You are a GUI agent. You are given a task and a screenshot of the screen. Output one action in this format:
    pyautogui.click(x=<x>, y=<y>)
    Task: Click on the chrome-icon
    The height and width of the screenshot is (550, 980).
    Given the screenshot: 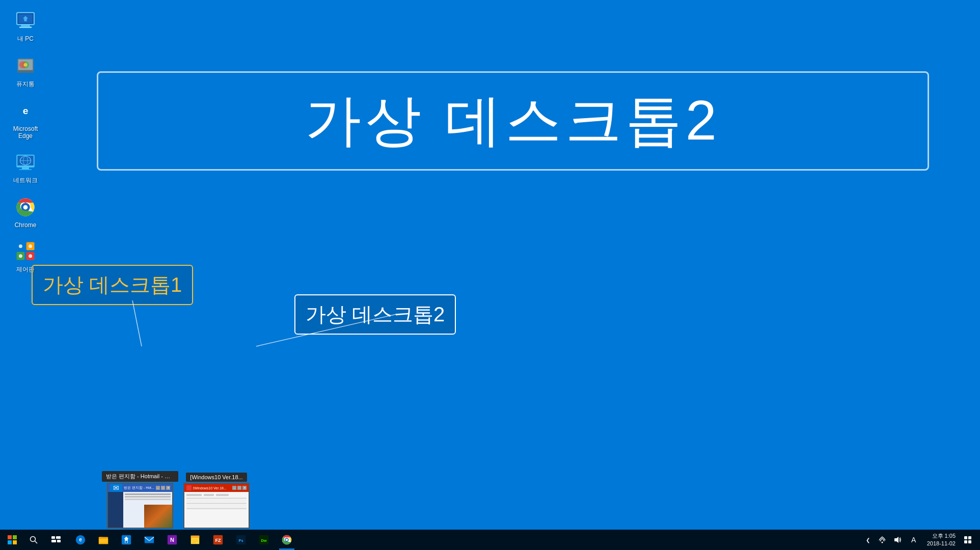 What is the action you would take?
    pyautogui.click(x=25, y=207)
    